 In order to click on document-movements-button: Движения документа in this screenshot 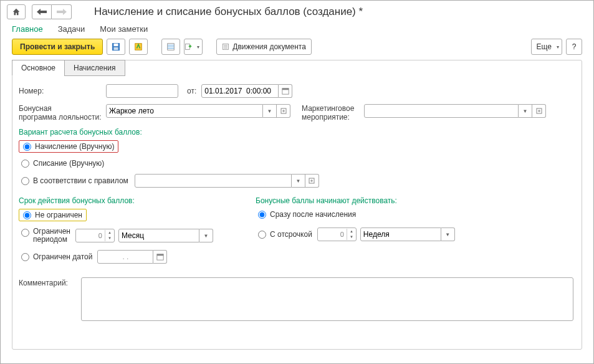, I will do `click(264, 47)`.